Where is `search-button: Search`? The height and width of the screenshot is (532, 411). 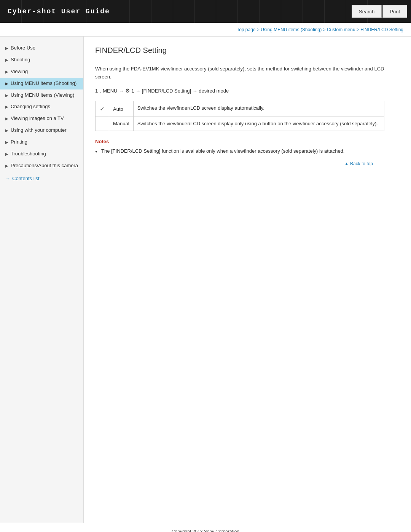
search-button: Search is located at coordinates (367, 11).